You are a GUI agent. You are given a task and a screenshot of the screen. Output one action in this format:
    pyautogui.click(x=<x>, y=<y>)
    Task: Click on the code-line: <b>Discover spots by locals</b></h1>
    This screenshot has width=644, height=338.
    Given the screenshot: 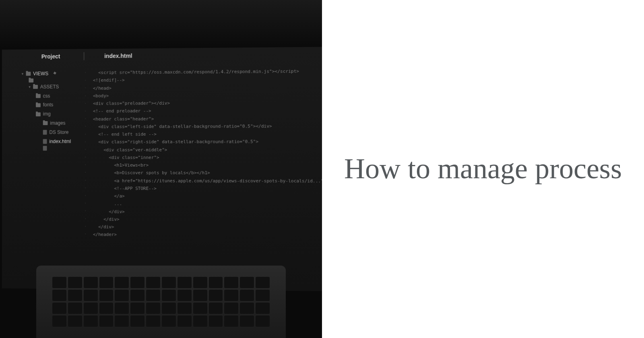 What is the action you would take?
    pyautogui.click(x=208, y=173)
    